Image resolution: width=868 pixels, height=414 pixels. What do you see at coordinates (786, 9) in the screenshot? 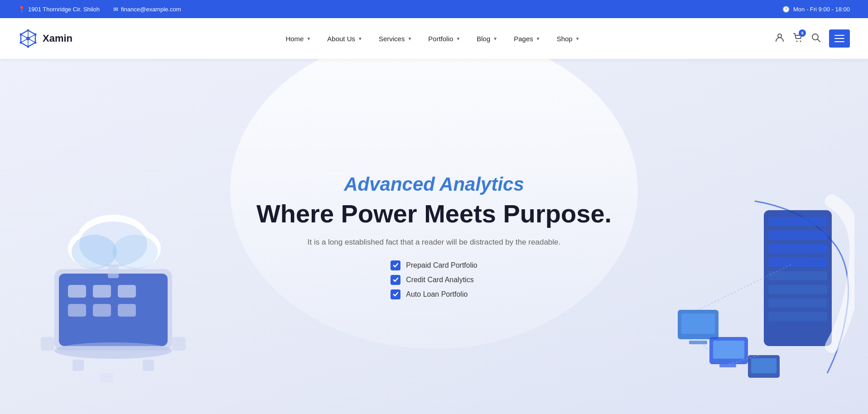
I see `clock-icon: 🕐` at bounding box center [786, 9].